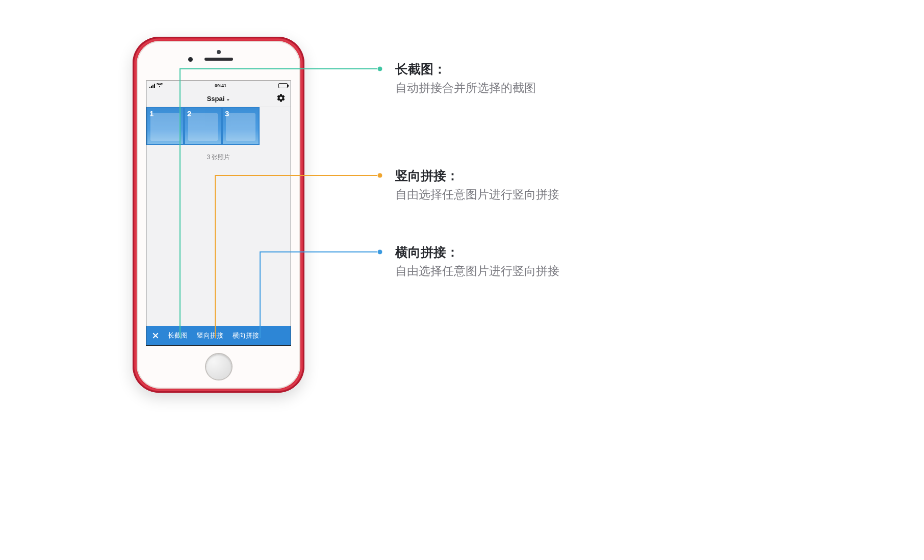 The image size is (924, 560). Describe the element at coordinates (298, 257) in the screenshot. I see `callout-line-vertical` at that location.